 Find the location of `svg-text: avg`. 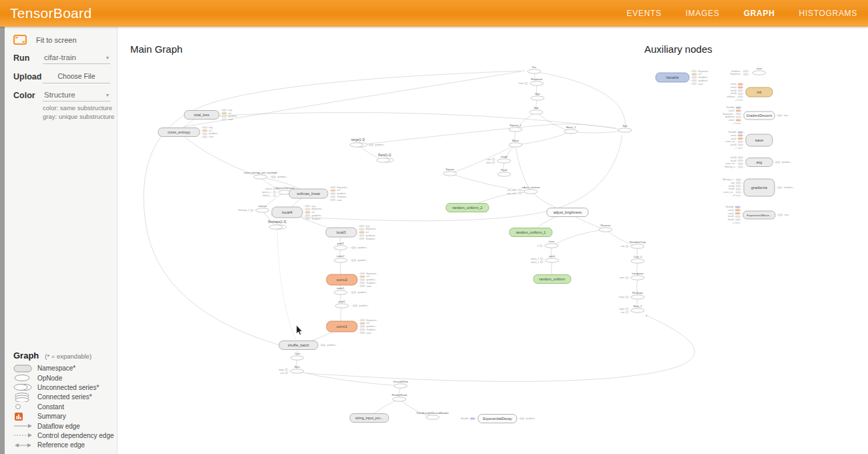

svg-text: avg is located at coordinates (760, 162).